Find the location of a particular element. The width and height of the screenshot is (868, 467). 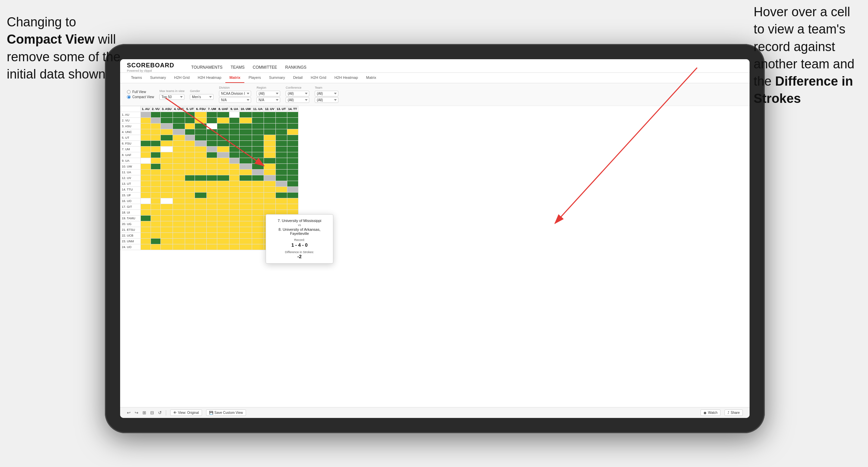

tab-h2h-heatmap1: H2H Heatmap is located at coordinates (209, 78).